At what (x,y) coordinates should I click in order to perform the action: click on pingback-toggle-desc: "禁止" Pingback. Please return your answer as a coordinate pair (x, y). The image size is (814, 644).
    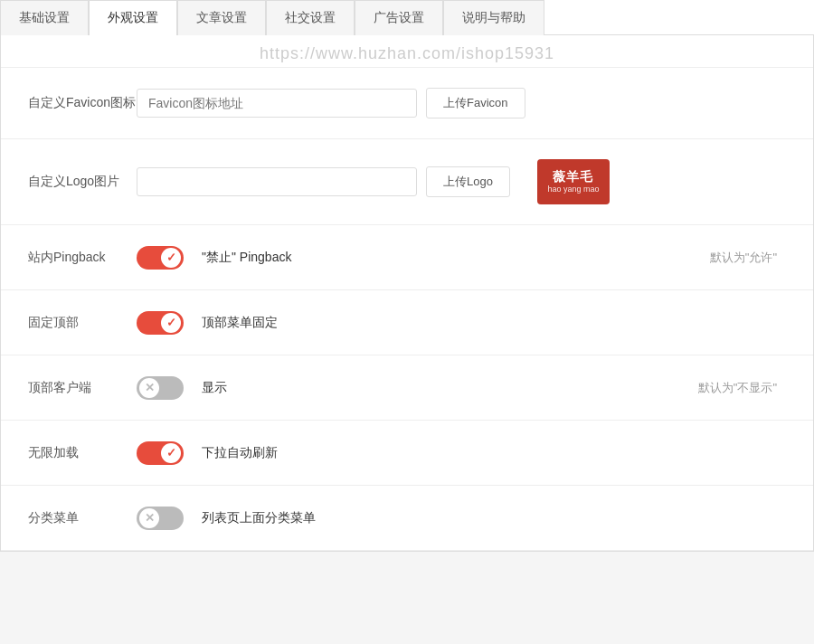
    Looking at the image, I should click on (246, 258).